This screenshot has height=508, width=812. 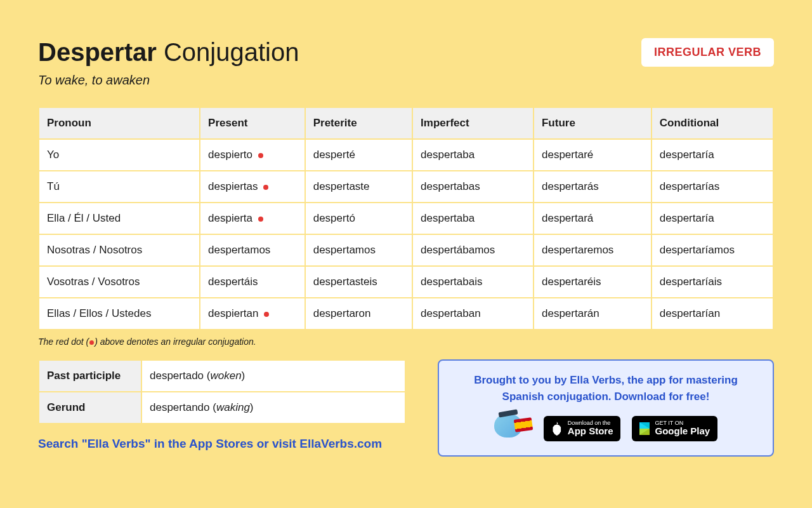 What do you see at coordinates (90, 376) in the screenshot?
I see `past-participle-label: Past participle` at bounding box center [90, 376].